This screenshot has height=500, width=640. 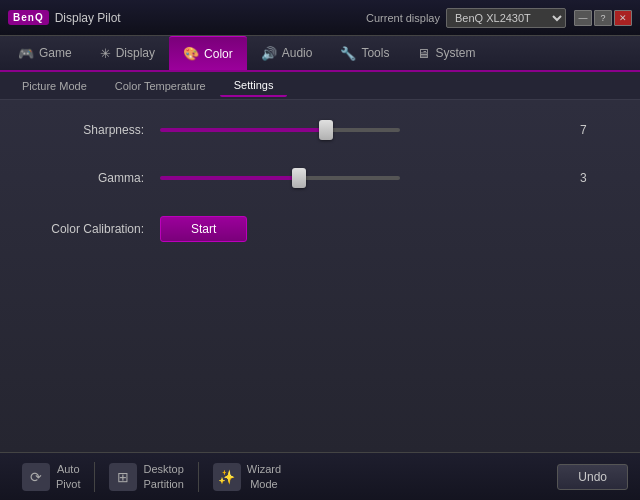 I want to click on sharpness-slider-container, so click(x=362, y=130).